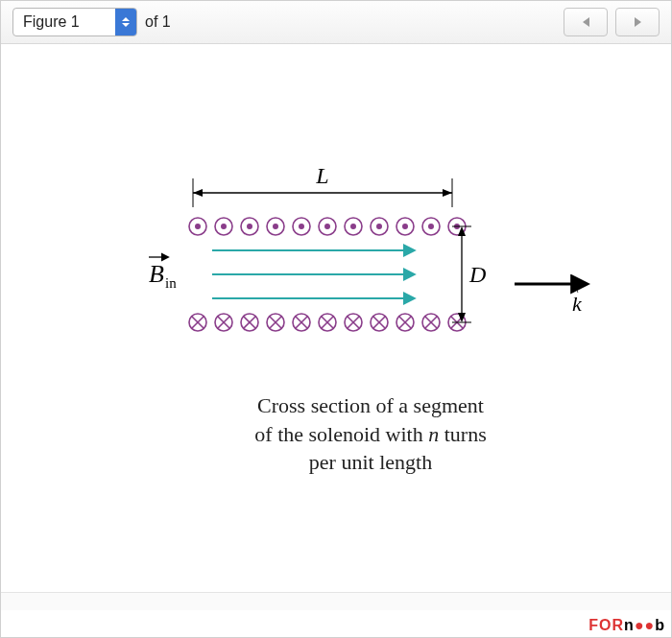  Describe the element at coordinates (434, 434) in the screenshot. I see `caption-var-n: n` at that location.